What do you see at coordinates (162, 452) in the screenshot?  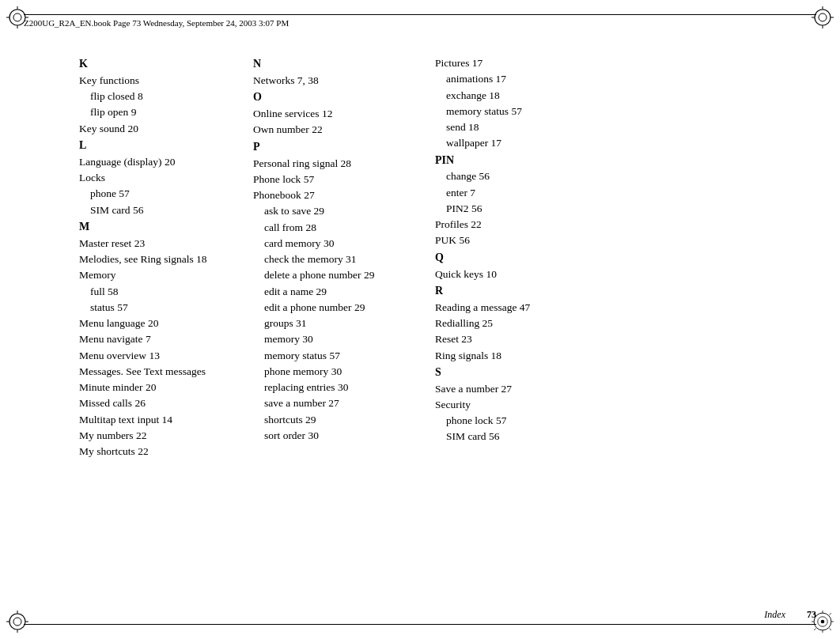 I see `entry-my-shortcuts: My shortcuts 22` at bounding box center [162, 452].